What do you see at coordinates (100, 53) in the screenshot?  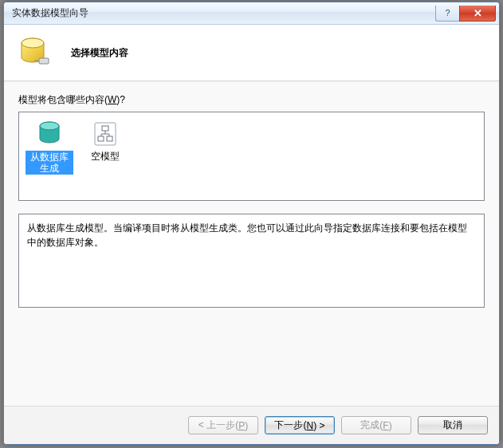 I see `wizard-heading: 选择模型内容` at bounding box center [100, 53].